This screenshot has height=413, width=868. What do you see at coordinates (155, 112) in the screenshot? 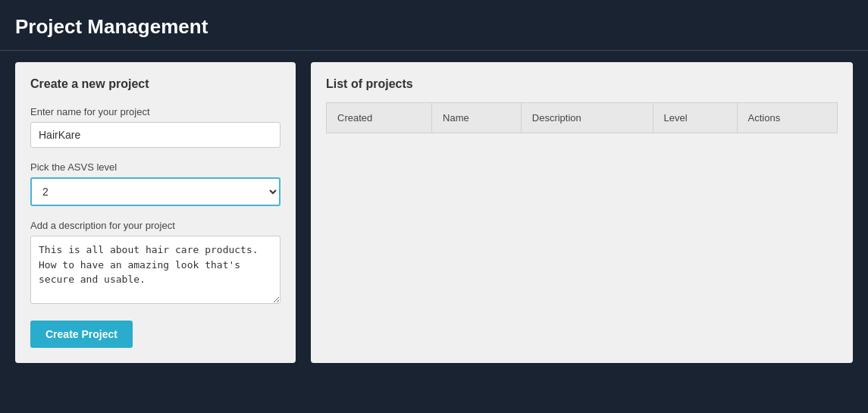
I see `project-name-label: Enter name for your project` at bounding box center [155, 112].